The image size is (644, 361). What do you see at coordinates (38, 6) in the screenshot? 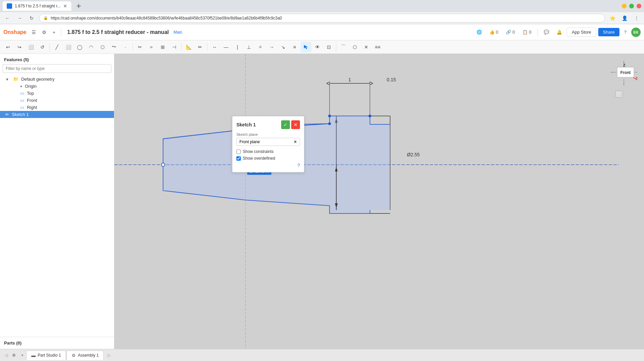
I see `tab-title: 1.875 f to 2.5 f straight r...` at bounding box center [38, 6].